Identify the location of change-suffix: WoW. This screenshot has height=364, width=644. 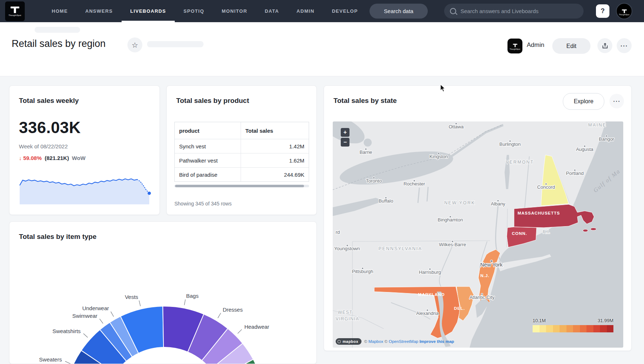
(79, 158).